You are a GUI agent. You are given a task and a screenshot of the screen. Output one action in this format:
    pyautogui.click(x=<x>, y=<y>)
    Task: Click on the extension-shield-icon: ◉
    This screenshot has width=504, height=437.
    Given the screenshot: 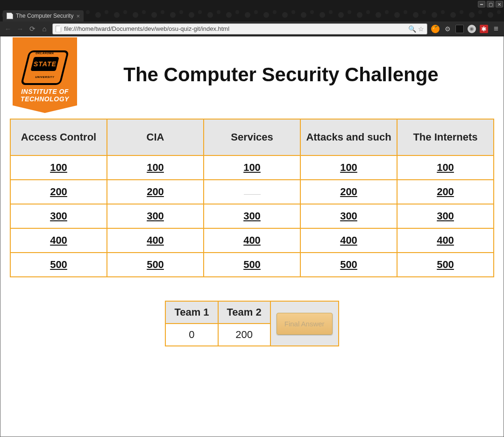 What is the action you would take?
    pyautogui.click(x=472, y=29)
    